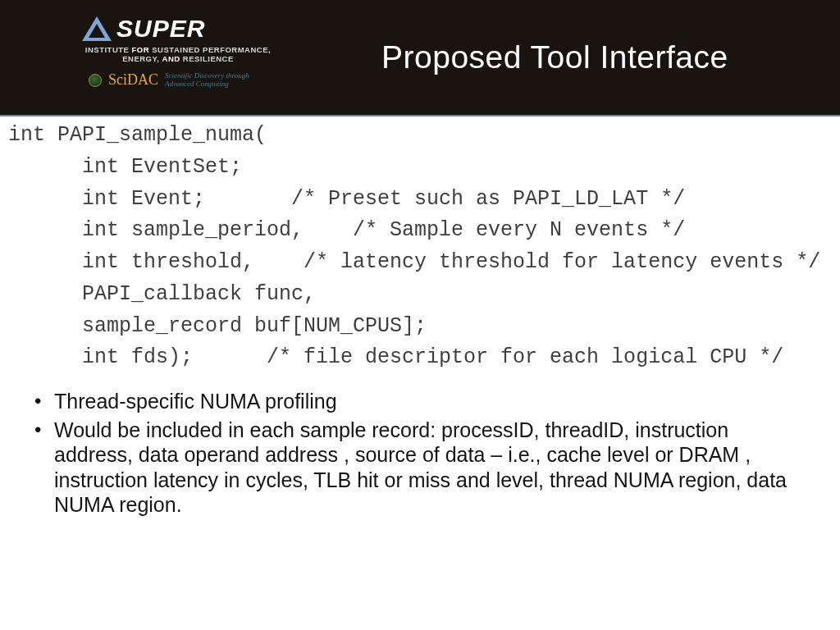 The height and width of the screenshot is (630, 840). I want to click on institute-tagline: INSTITUTE FOR SUSTAINED PERFORMANCE, ENE…, so click(178, 54).